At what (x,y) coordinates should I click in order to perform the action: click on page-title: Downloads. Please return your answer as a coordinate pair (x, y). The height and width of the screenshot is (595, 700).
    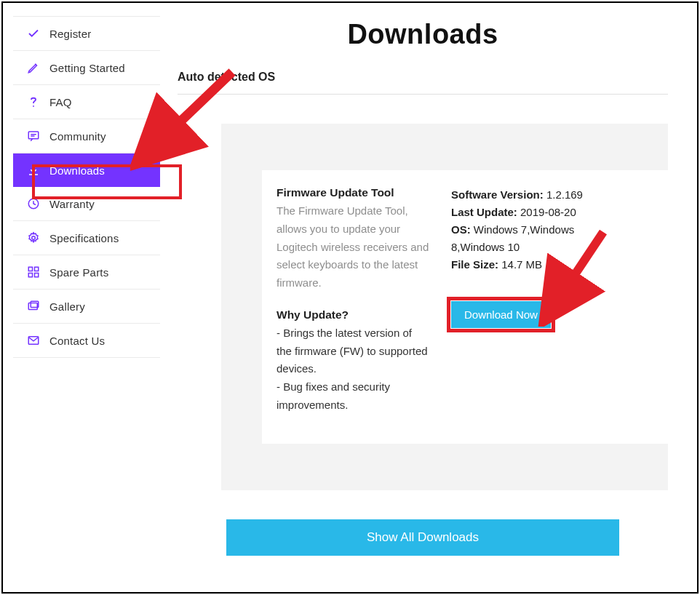
    Looking at the image, I should click on (423, 35).